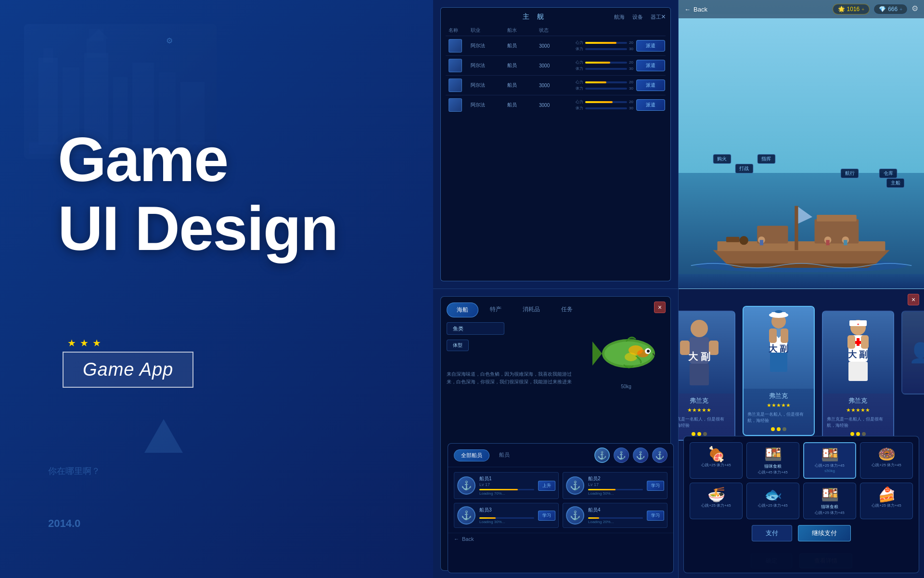 Image resolution: width=924 pixels, height=578 pixels. Describe the element at coordinates (772, 533) in the screenshot. I see `food-pay-btn: 支付` at that location.